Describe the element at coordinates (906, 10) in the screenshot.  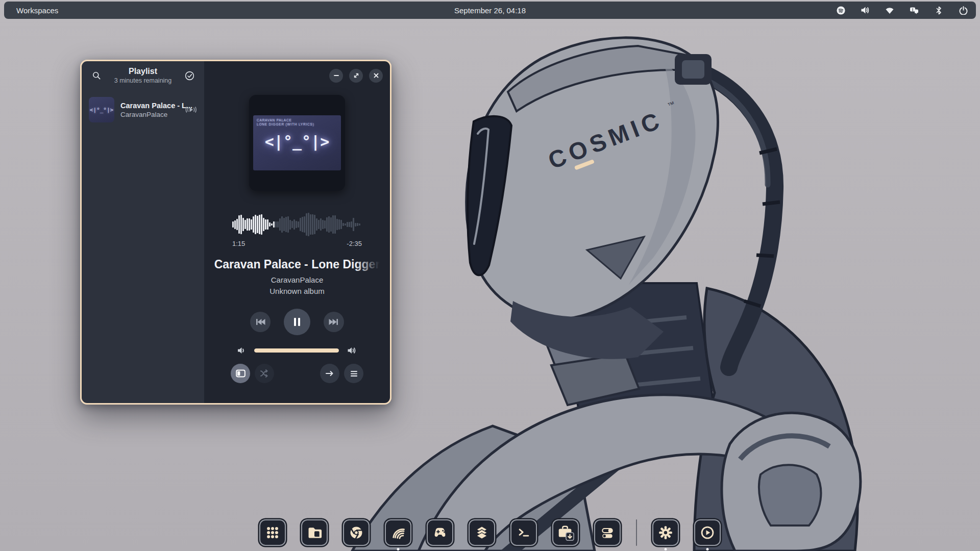
I see `system-tray` at that location.